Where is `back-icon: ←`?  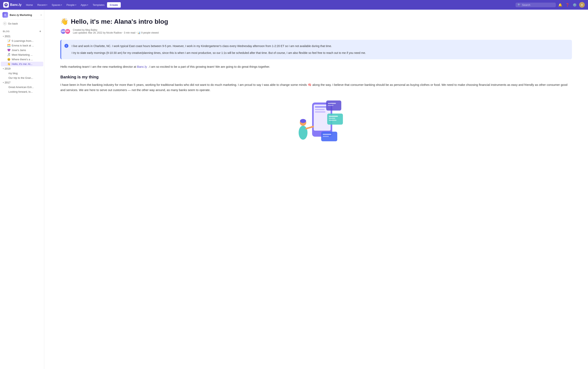
back-icon: ← is located at coordinates (5, 23).